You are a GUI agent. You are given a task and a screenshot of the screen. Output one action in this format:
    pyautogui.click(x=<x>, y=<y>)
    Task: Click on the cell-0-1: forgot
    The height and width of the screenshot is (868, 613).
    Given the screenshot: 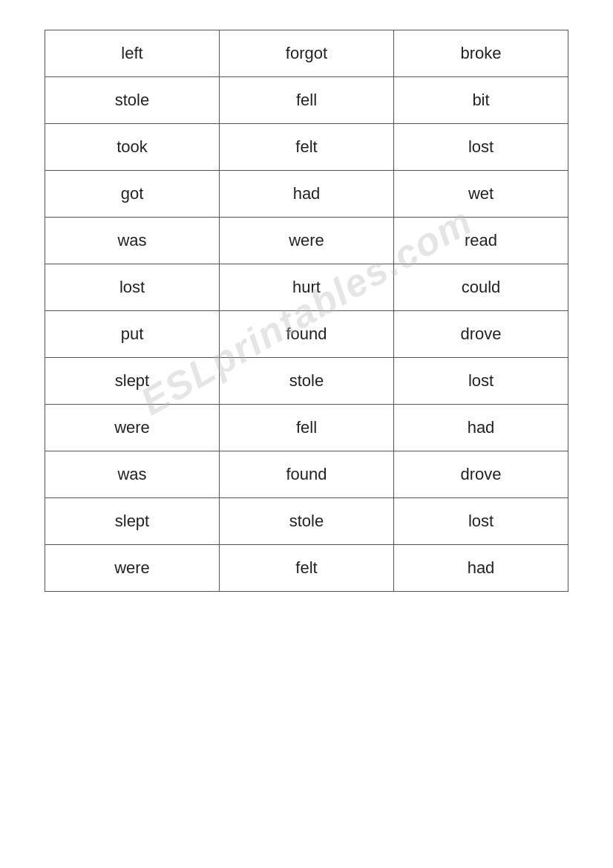 What is the action you would take?
    pyautogui.click(x=307, y=53)
    